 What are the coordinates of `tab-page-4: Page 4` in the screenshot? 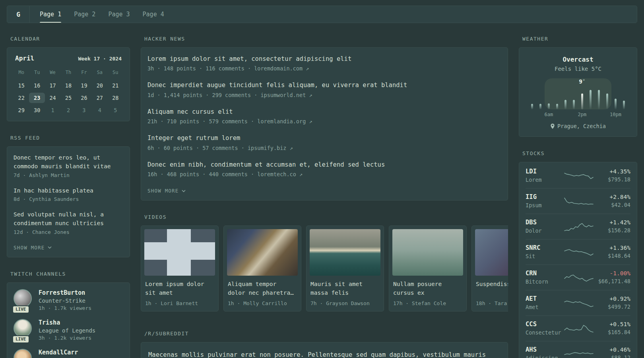 It's located at (153, 14).